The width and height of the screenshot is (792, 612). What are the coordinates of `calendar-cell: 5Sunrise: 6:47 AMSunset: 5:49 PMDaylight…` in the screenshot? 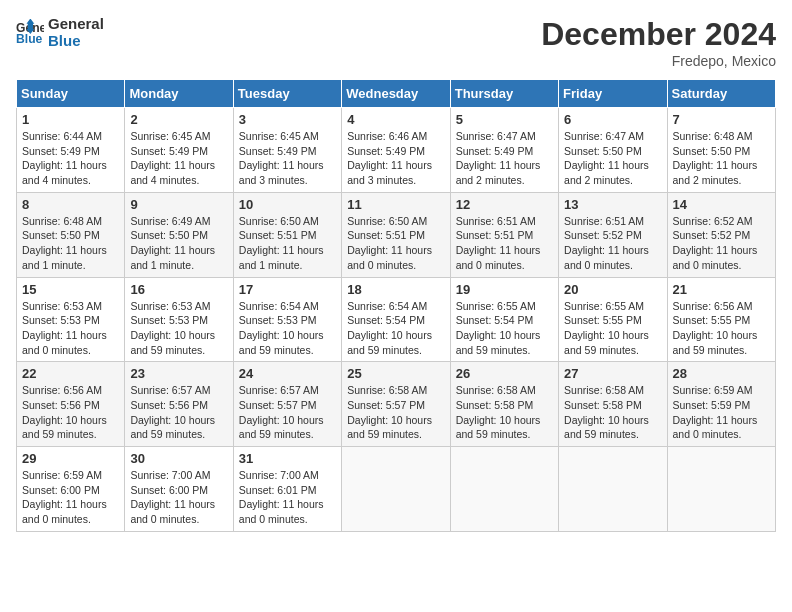 It's located at (504, 150).